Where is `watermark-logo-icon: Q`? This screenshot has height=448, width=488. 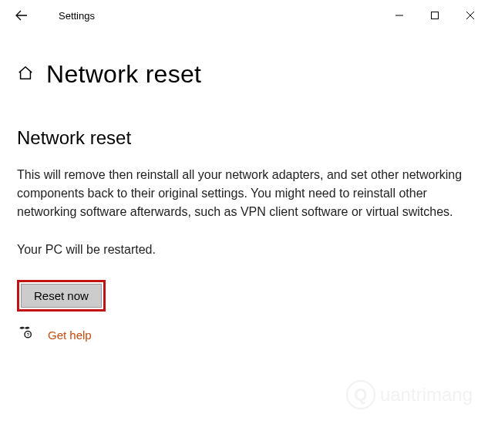
watermark-logo-icon: Q is located at coordinates (361, 395).